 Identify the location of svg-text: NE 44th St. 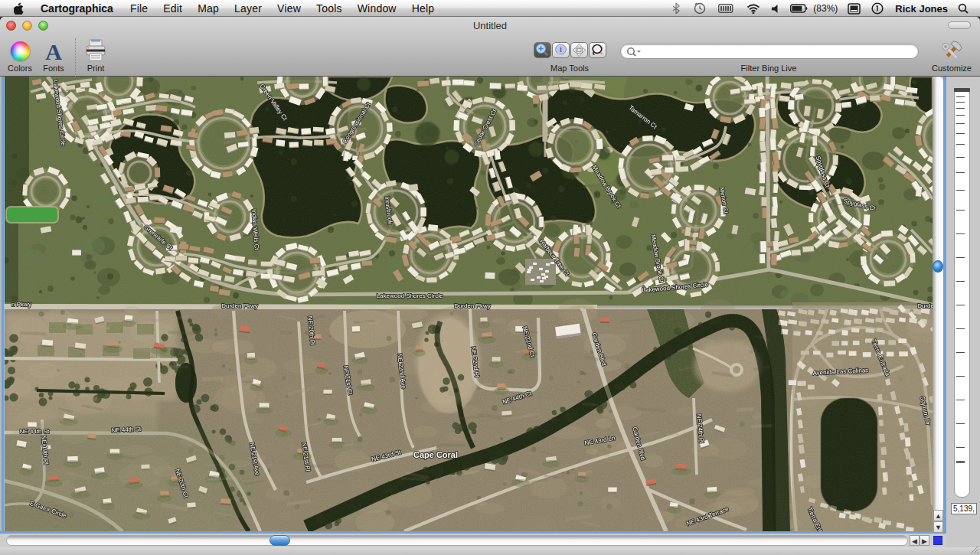
(35, 432).